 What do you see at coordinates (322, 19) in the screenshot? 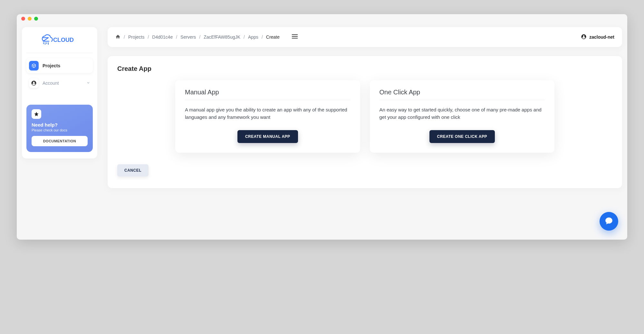
I see `window-titlebar` at bounding box center [322, 19].